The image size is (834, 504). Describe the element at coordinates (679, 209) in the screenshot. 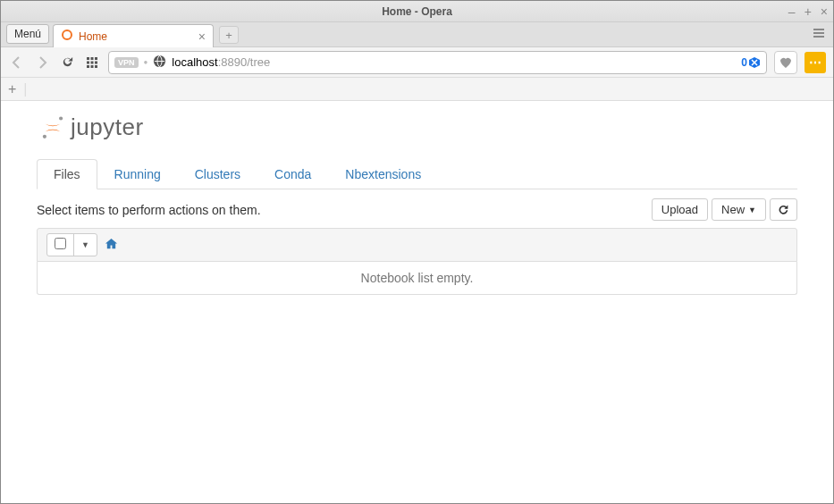

I see `upload-button: Upload` at that location.